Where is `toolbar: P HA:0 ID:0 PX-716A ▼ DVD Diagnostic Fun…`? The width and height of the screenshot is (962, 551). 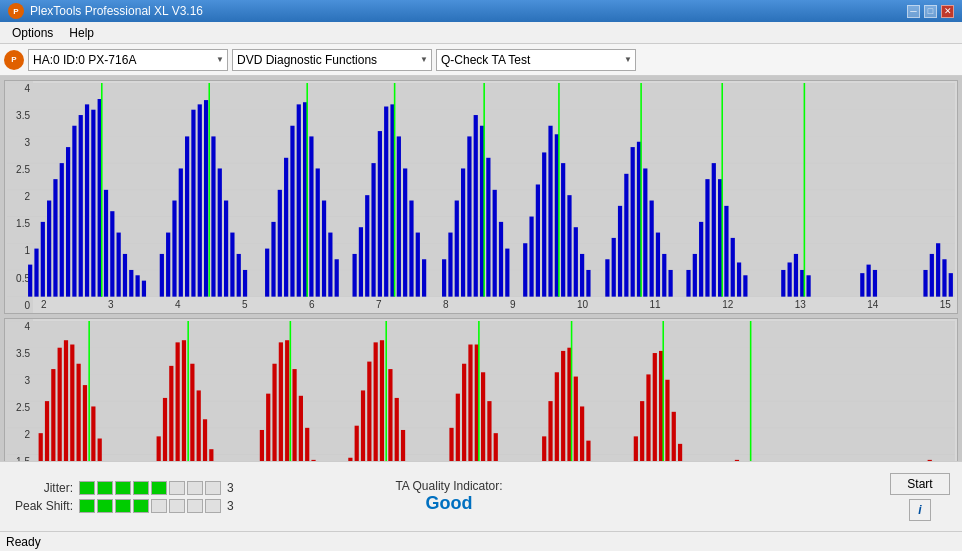
toolbar: P HA:0 ID:0 PX-716A ▼ DVD Diagnostic Fun… is located at coordinates (481, 60).